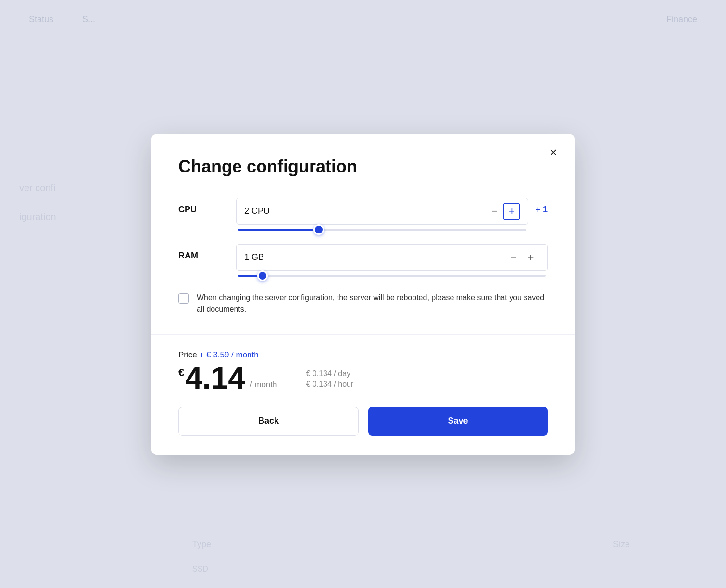  I want to click on price-side: € 0.134 / day € 0.134 / hour, so click(330, 379).